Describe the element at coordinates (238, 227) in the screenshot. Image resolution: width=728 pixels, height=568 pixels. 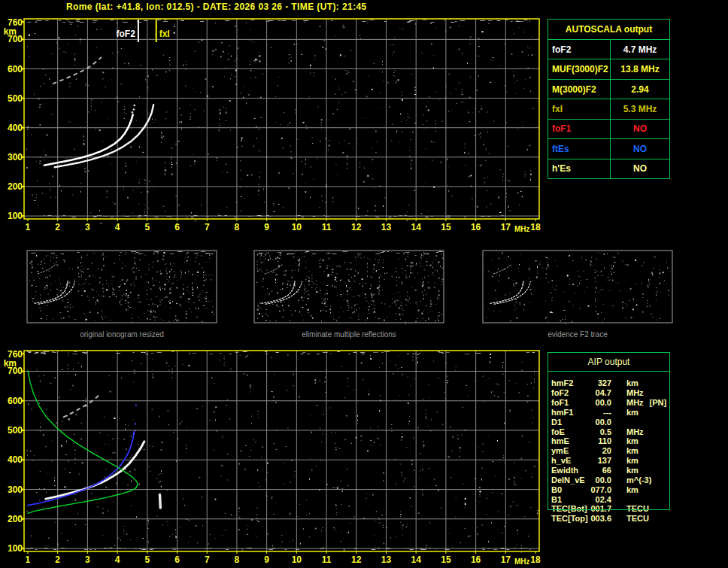
I see `svg-text: 8` at that location.